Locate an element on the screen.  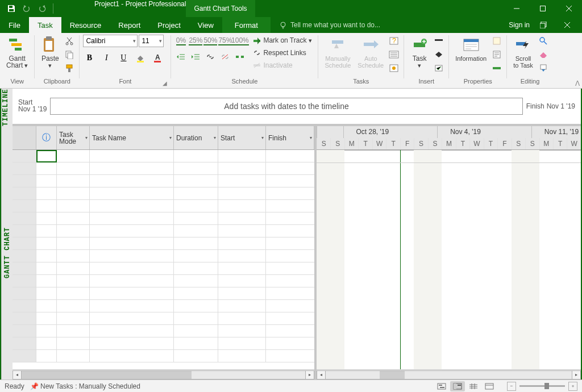
zoom-out-icon: − is located at coordinates (512, 386).